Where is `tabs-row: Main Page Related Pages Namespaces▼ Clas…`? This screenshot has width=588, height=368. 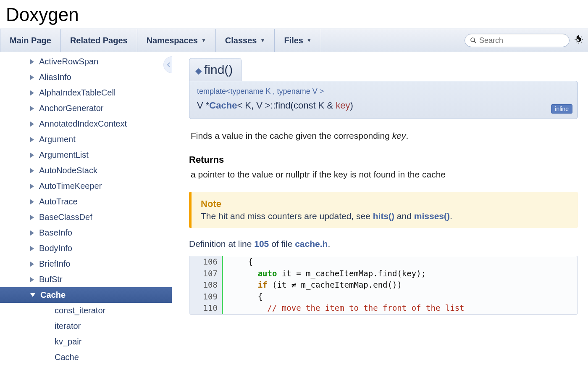
tabs-row: Main Page Related Pages Namespaces▼ Clas… is located at coordinates (294, 40).